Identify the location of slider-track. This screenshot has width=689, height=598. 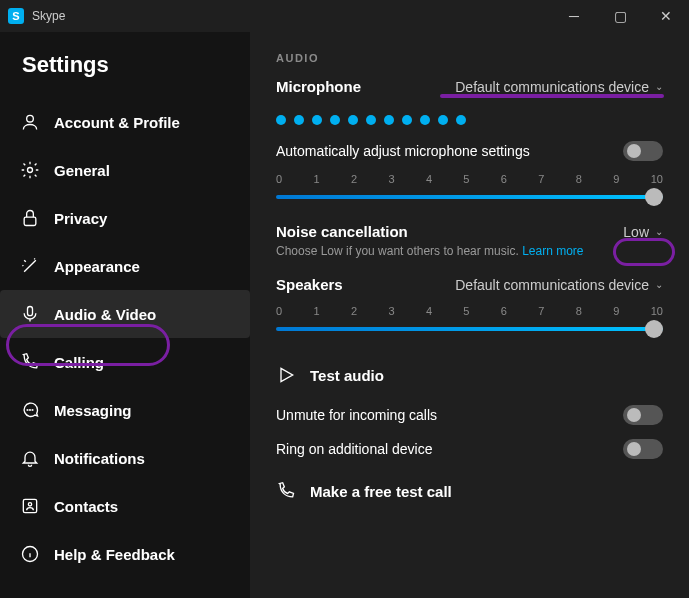
(470, 329).